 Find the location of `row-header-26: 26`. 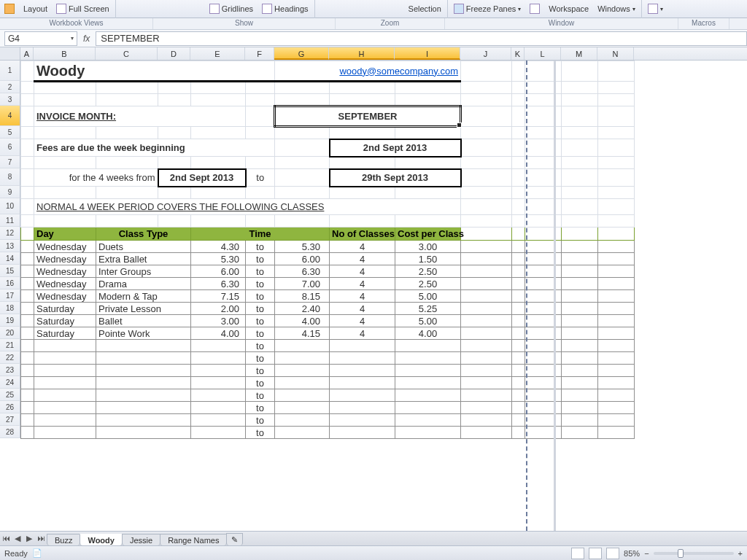

row-header-26: 26 is located at coordinates (10, 407).